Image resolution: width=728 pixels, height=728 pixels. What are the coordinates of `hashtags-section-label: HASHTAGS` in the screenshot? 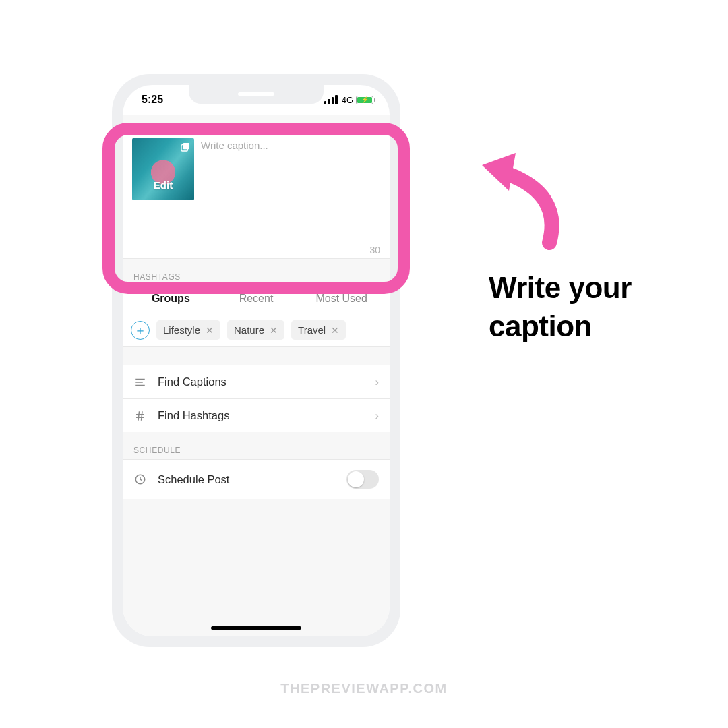 It's located at (256, 272).